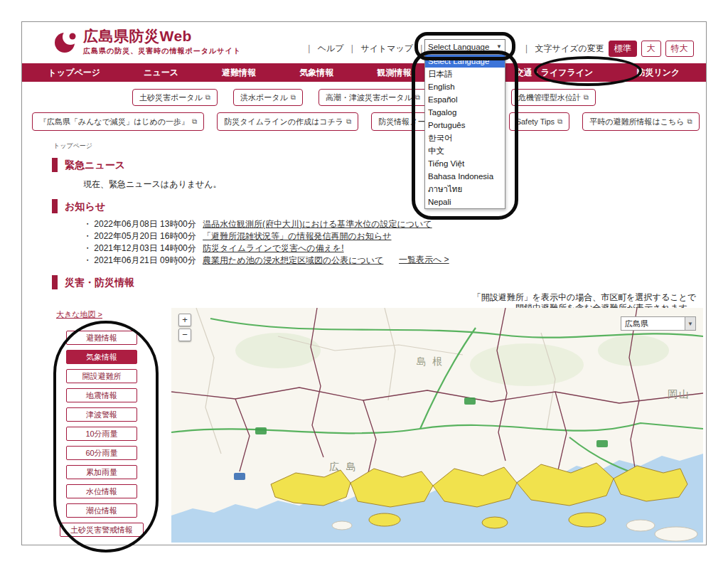 The width and height of the screenshot is (728, 566). What do you see at coordinates (80, 314) in the screenshot?
I see `large-map-link: 大きな地図 >` at bounding box center [80, 314].